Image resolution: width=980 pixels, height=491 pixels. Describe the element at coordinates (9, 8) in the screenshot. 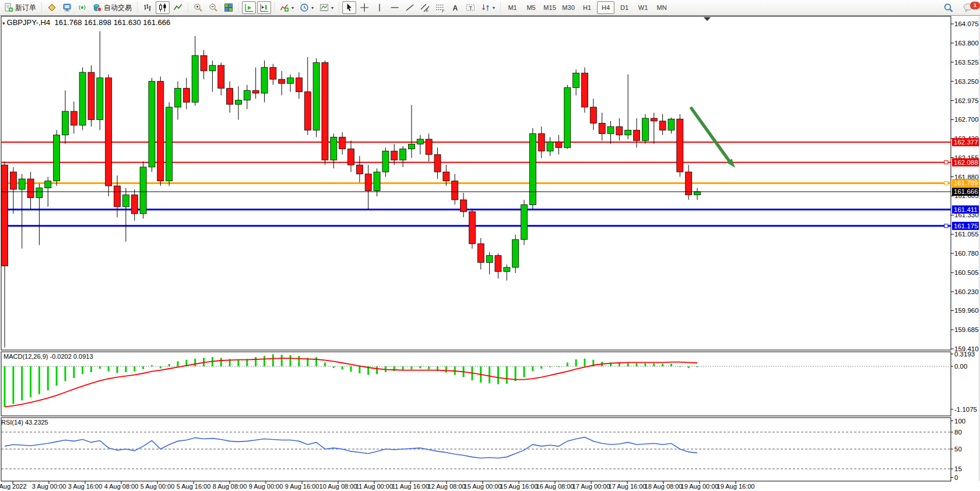

I see `new-order-icon` at that location.